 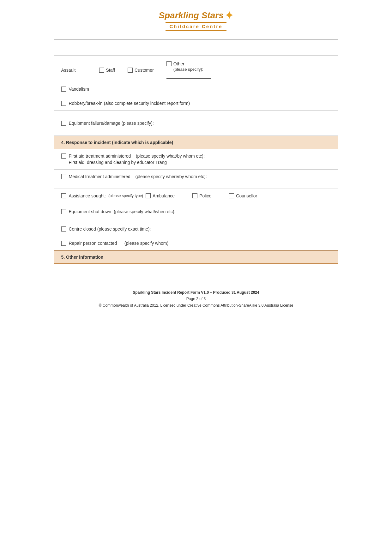 I want to click on assistance-options: Ambulance Police Counsellor, so click(x=208, y=196).